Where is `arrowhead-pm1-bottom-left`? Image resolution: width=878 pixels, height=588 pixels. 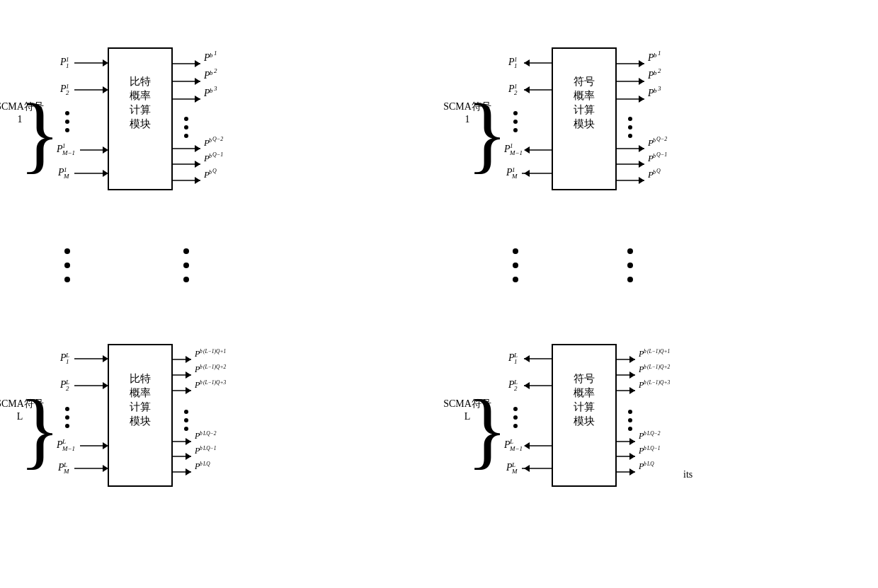 arrowhead-pm1-bottom-left is located at coordinates (106, 446).